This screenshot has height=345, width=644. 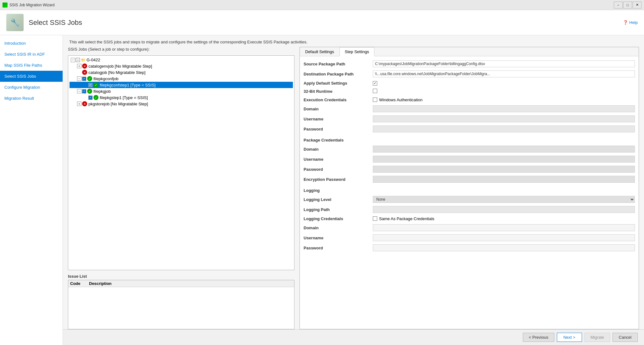 What do you see at coordinates (504, 238) in the screenshot?
I see `log-username-input` at bounding box center [504, 238].